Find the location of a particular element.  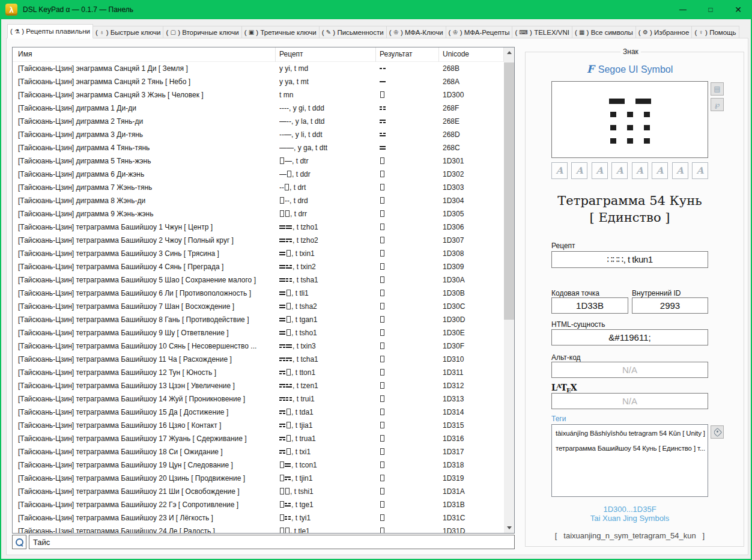

table-row: [Тайсюань-Цзин] тетраграмма Башийшоу 17 … is located at coordinates (258, 439).